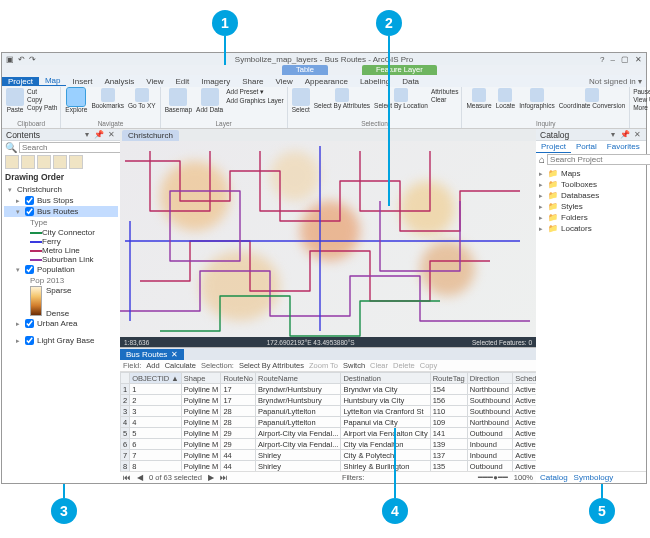  What do you see at coordinates (329, 444) in the screenshot?
I see `table-row: 66Polyline M29Airport-City via Fendal...…` at bounding box center [329, 444].